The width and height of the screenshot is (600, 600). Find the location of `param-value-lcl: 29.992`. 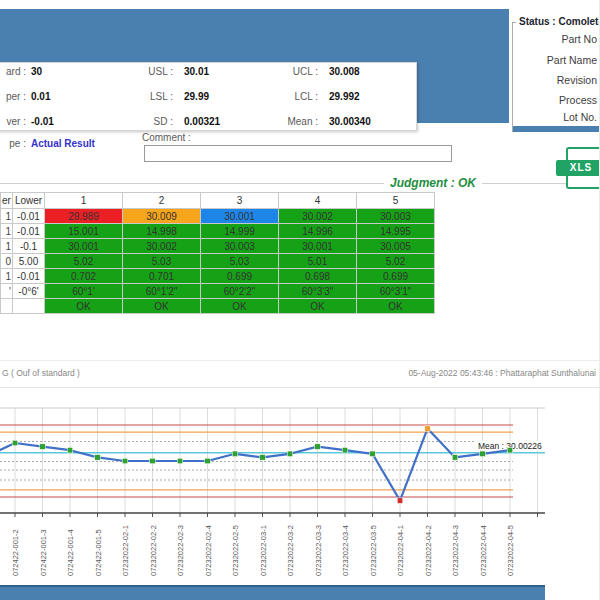

param-value-lcl: 29.992 is located at coordinates (344, 96).